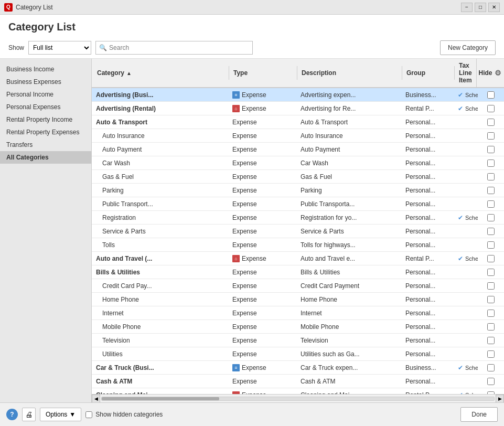  What do you see at coordinates (298, 109) in the screenshot?
I see `table-row: Advertising (Rental)⌂ExpenseAdvertising …` at bounding box center [298, 109].